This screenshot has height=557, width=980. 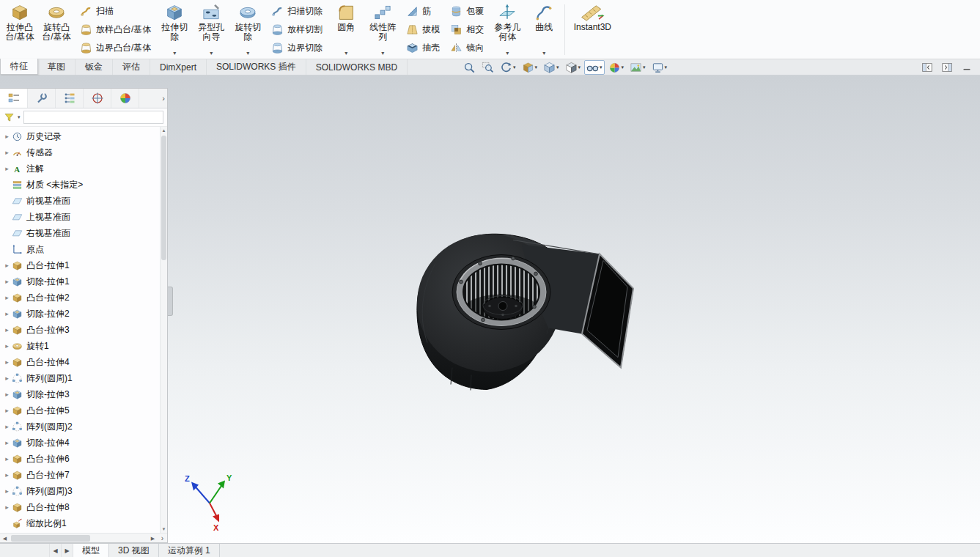 I want to click on ribbon-button-draft: 拔模, so click(x=423, y=30).